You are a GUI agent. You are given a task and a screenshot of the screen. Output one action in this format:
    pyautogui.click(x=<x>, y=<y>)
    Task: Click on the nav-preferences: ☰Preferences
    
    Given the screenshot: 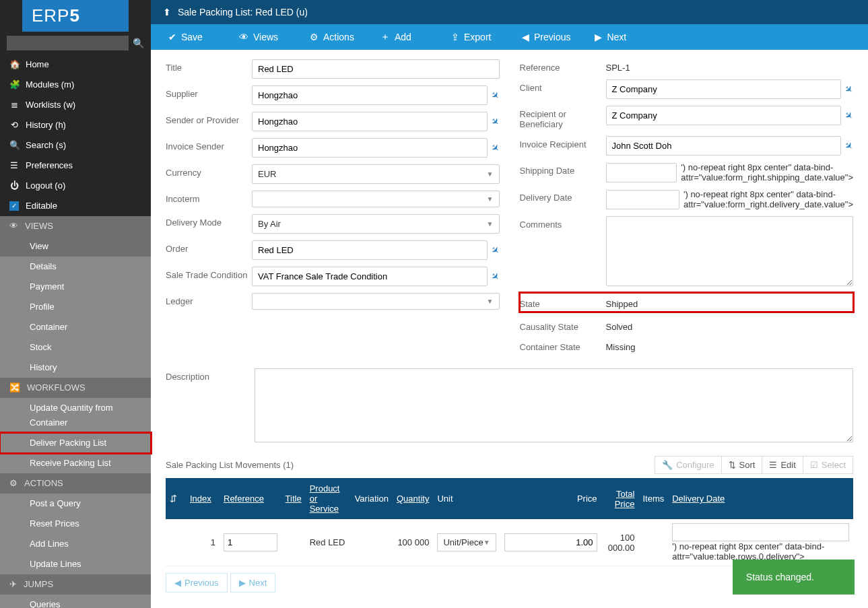 What is the action you would take?
    pyautogui.click(x=75, y=166)
    